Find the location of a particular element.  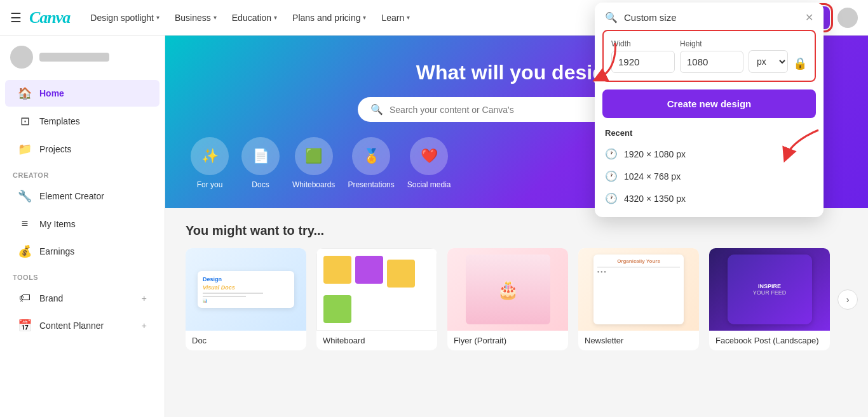

social-media-circle: ❤️ is located at coordinates (429, 156).